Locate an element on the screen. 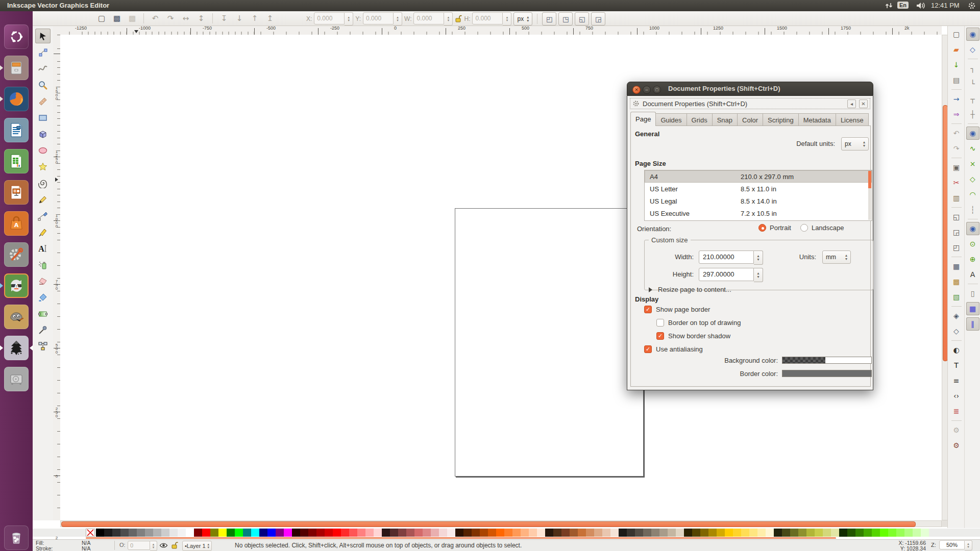 This screenshot has width=980, height=551. launcher-item-libreoffice-impress is located at coordinates (16, 192).